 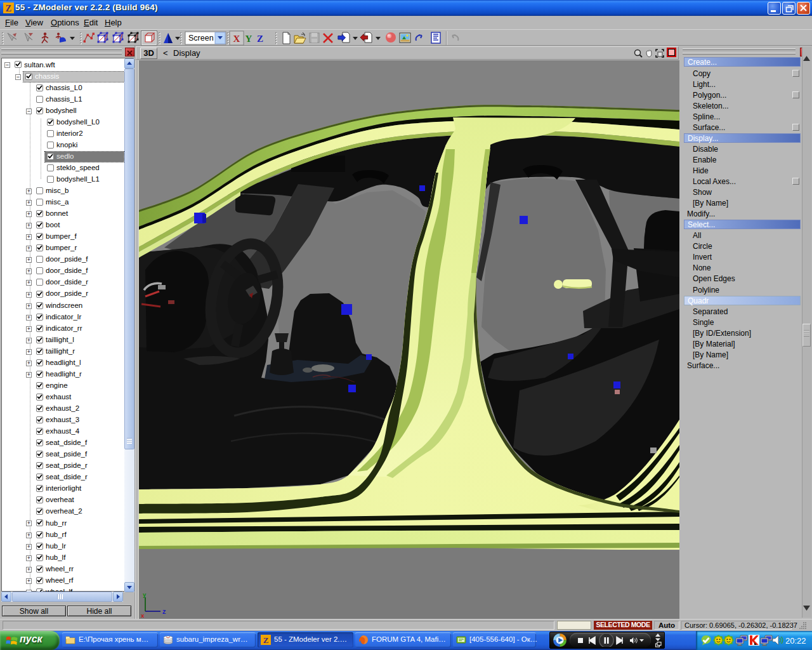 I want to click on svg-text: x, so click(x=143, y=616).